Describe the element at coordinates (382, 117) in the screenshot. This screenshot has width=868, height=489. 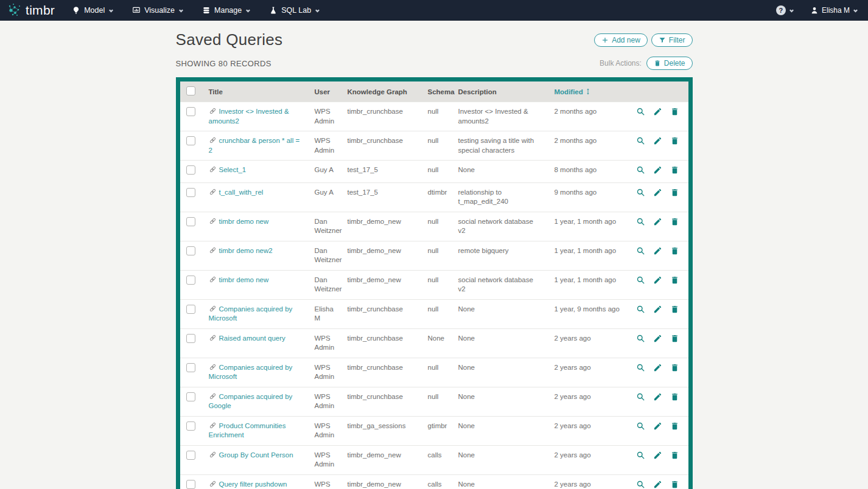
I see `cell-knowledge-graph: timbr_crunchbase` at that location.